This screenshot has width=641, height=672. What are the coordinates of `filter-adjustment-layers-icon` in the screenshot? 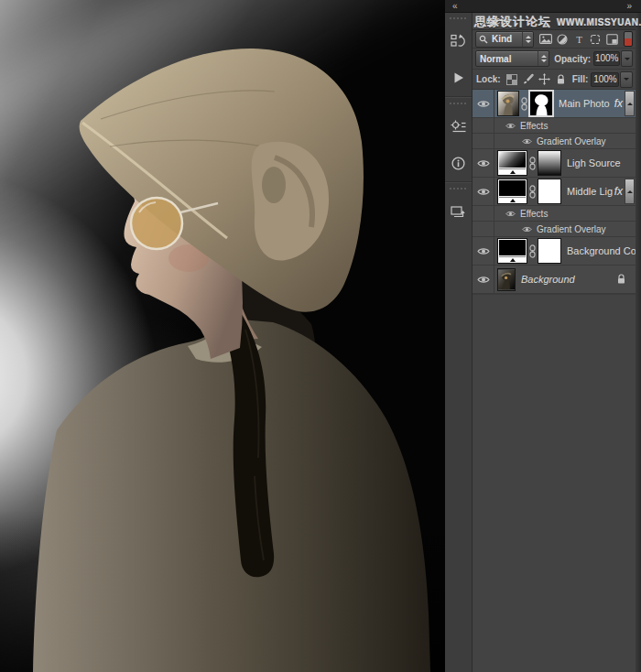 It's located at (562, 38).